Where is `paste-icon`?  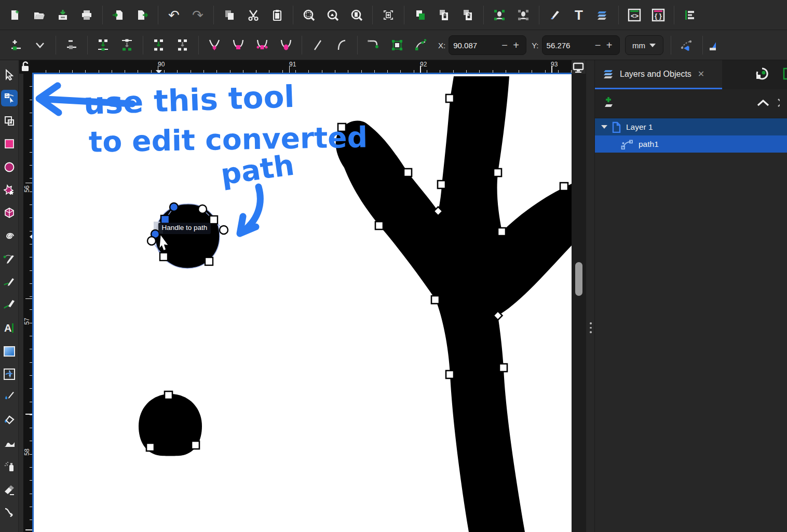 paste-icon is located at coordinates (277, 15).